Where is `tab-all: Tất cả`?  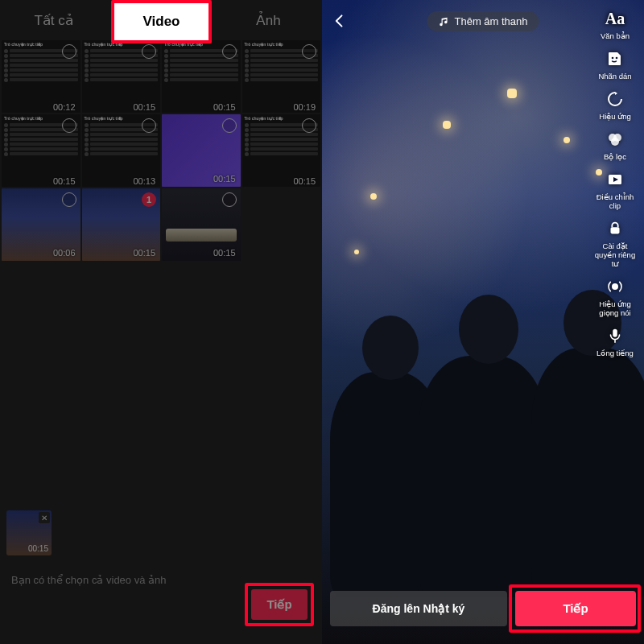 tab-all: Tất cả is located at coordinates (53, 21).